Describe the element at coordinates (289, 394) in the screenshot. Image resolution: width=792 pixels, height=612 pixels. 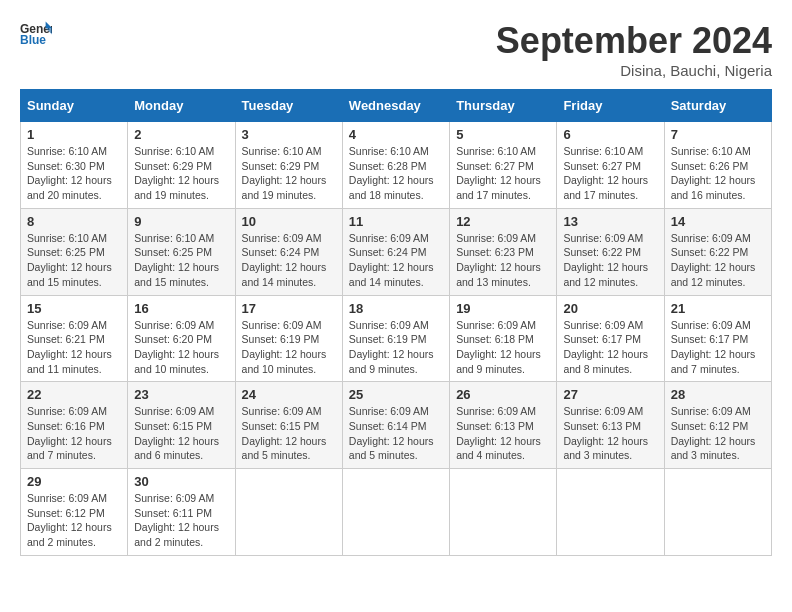
I see `day-number: 24` at that location.